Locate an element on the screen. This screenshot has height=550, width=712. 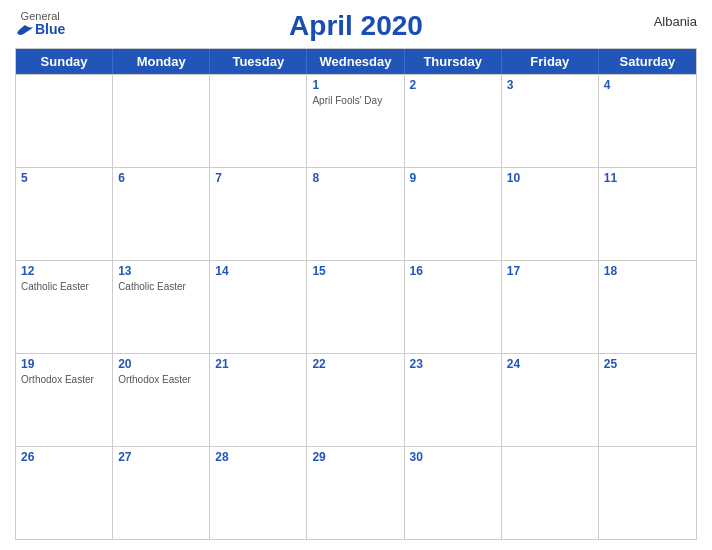
weekday-header-monday: Monday is located at coordinates (162, 62).